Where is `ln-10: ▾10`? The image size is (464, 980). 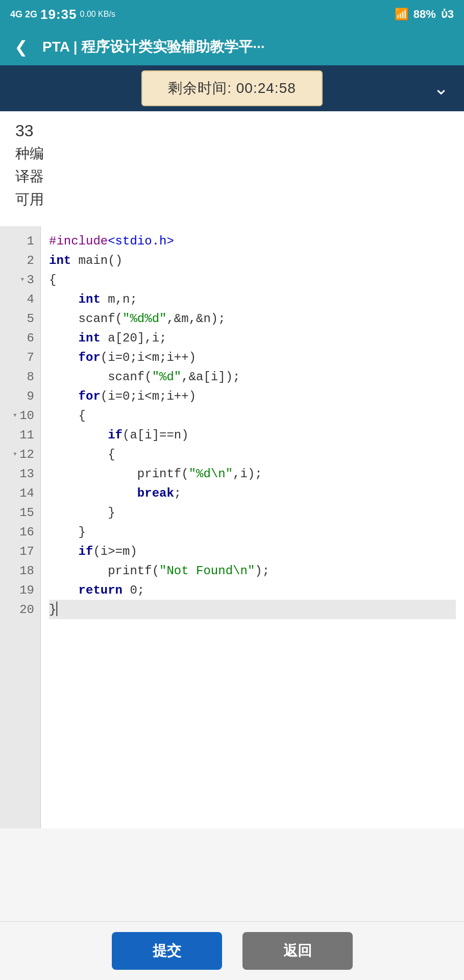
ln-10: ▾10 is located at coordinates (20, 415).